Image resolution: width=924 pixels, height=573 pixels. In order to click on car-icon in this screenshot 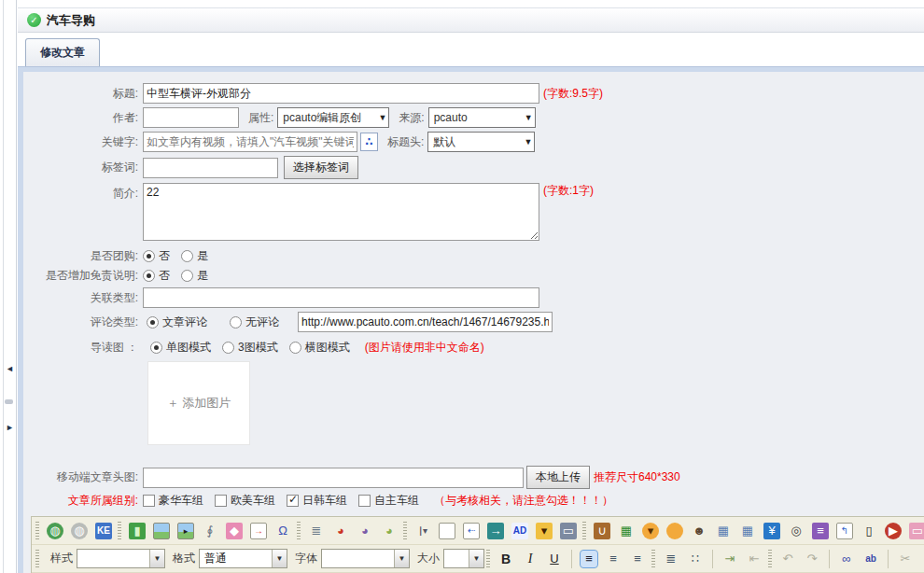, I will do `click(675, 531)`.